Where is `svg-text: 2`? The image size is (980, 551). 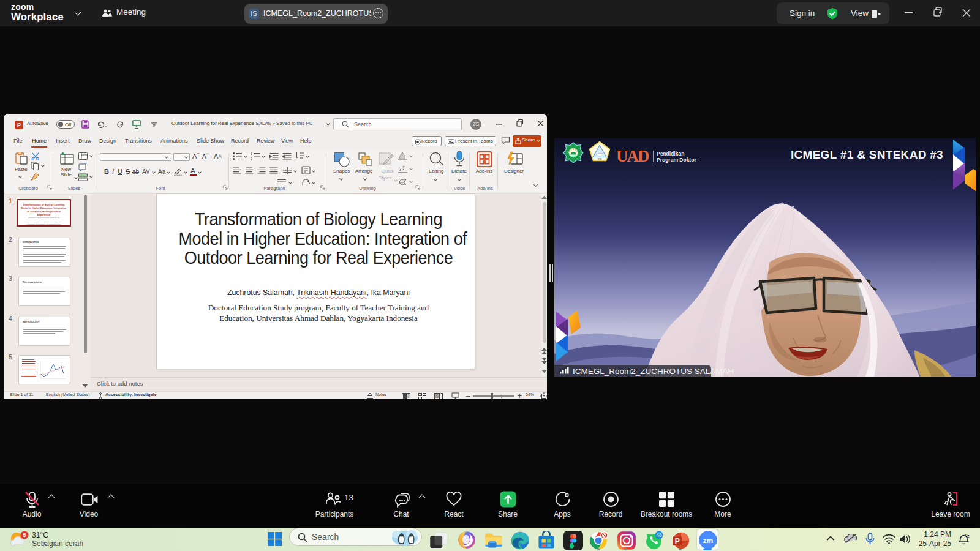
svg-text: 2 is located at coordinates (251, 159).